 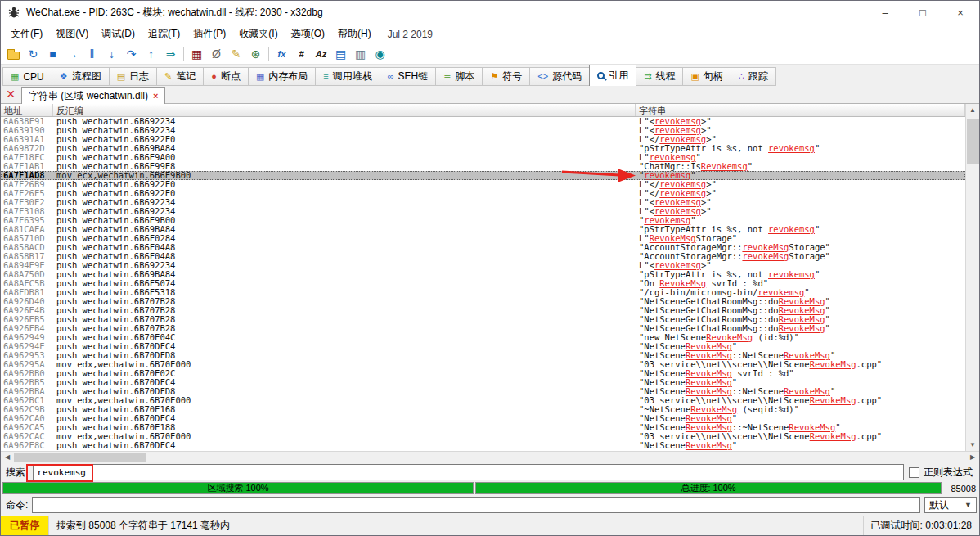 What do you see at coordinates (490, 457) in the screenshot?
I see `horizontal-scroll-track` at bounding box center [490, 457].